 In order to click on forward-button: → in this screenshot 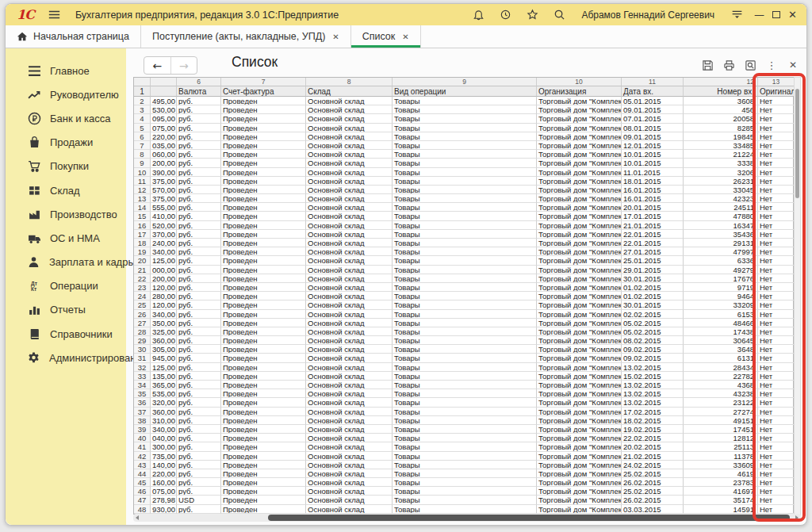, I will do `click(184, 65)`.